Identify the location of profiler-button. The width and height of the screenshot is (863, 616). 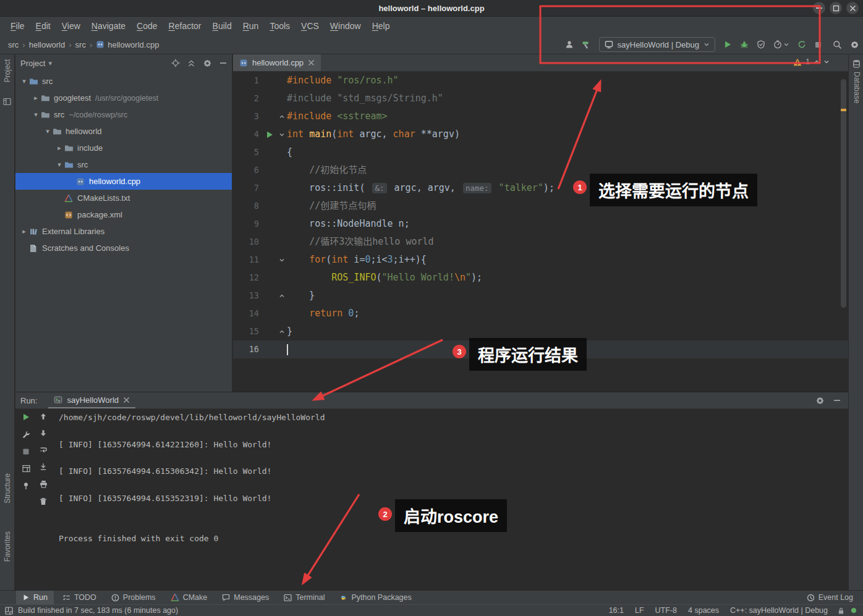
(781, 44).